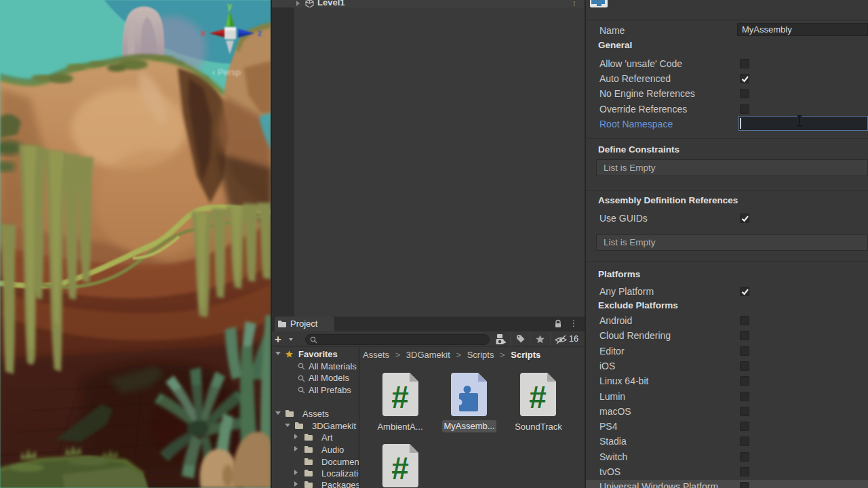 The height and width of the screenshot is (488, 868). What do you see at coordinates (203, 33) in the screenshot?
I see `svg-text: x` at bounding box center [203, 33].